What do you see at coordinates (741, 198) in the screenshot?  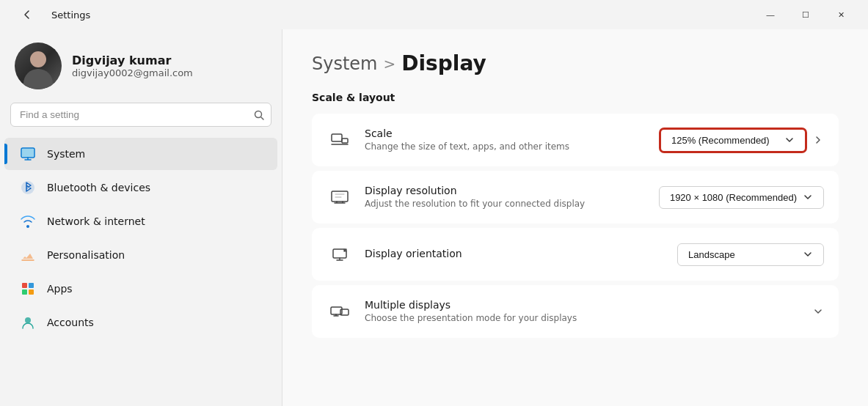 I see `resolution-dropdown: 1920 × 1080 (Recommended)` at bounding box center [741, 198].